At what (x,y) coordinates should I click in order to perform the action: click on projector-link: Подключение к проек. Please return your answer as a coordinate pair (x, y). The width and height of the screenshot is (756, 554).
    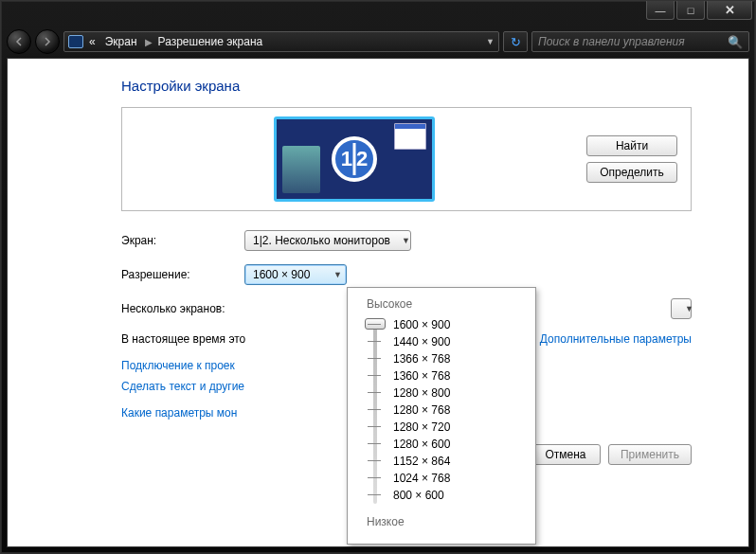
    Looking at the image, I should click on (178, 366).